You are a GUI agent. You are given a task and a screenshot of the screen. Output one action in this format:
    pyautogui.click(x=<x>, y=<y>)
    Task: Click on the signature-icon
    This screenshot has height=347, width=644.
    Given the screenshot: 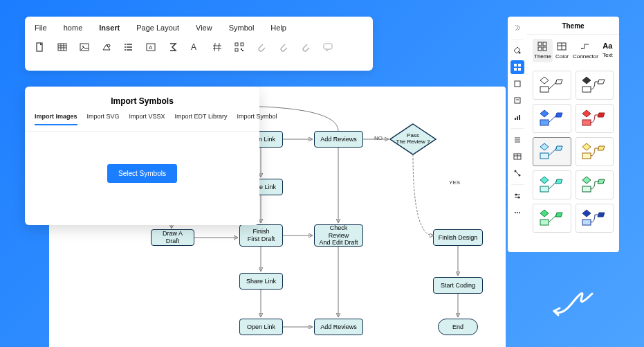 What is the action you would take?
    pyautogui.click(x=575, y=302)
    